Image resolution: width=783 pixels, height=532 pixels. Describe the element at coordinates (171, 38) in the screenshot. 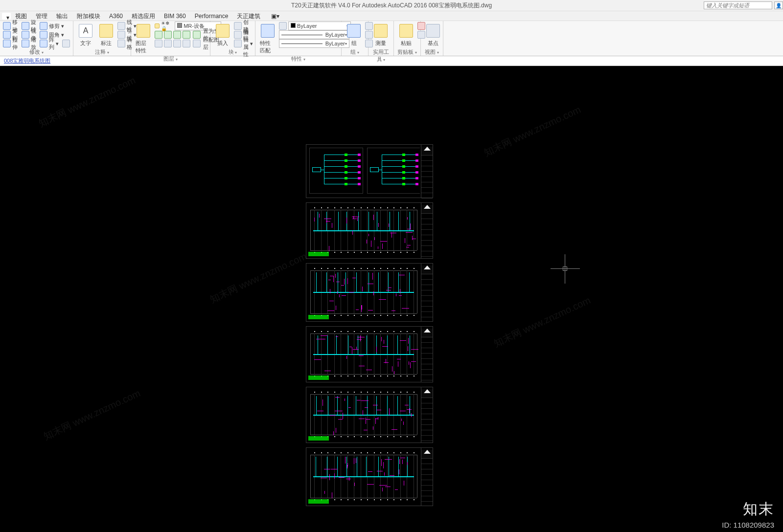

I see `panel-layers: 图层特性 ☀❄🔒 MR-设备▾ 置为当前` at that location.